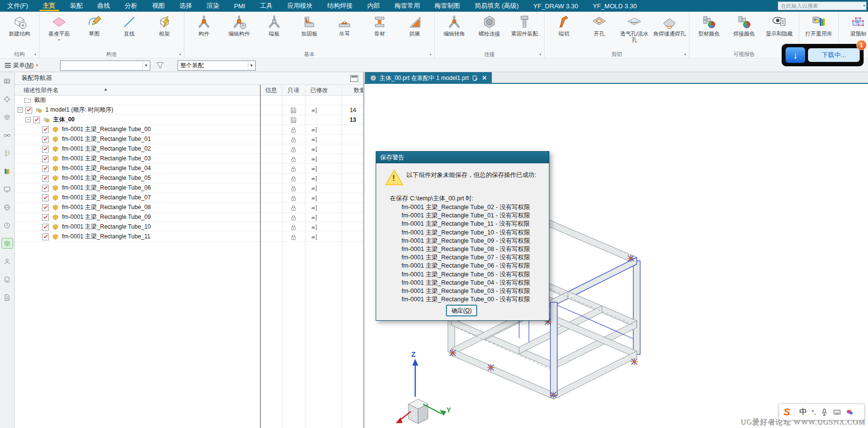 The width and height of the screenshot is (868, 428). What do you see at coordinates (564, 27) in the screenshot?
I see `ribbon-button: 端切` at bounding box center [564, 27].